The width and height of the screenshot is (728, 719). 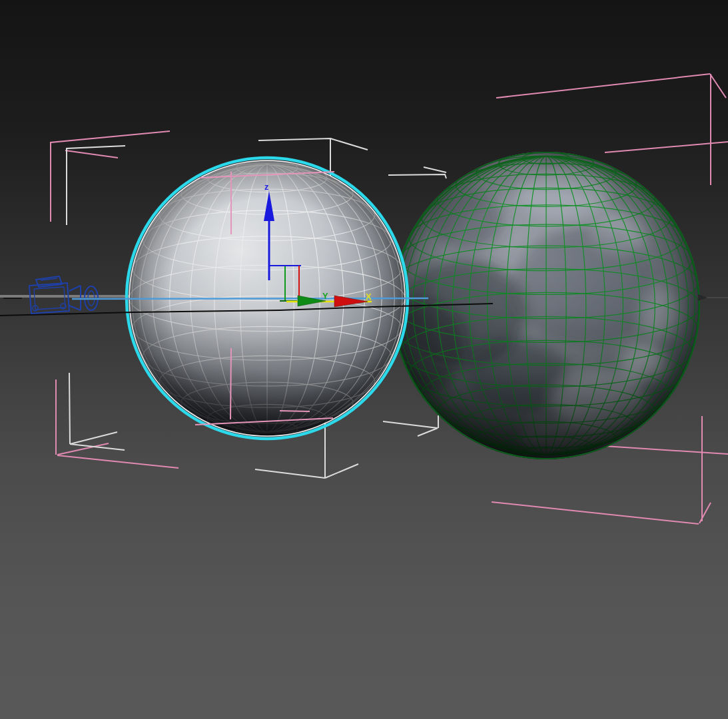 What do you see at coordinates (69, 409) in the screenshot?
I see `white-box-bottom-left-vertical` at bounding box center [69, 409].